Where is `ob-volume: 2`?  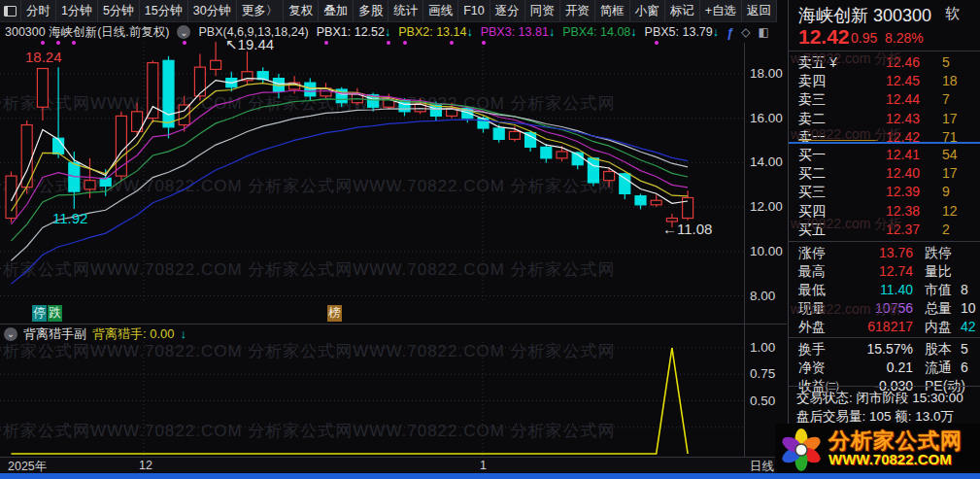 ob-volume: 2 is located at coordinates (962, 229).